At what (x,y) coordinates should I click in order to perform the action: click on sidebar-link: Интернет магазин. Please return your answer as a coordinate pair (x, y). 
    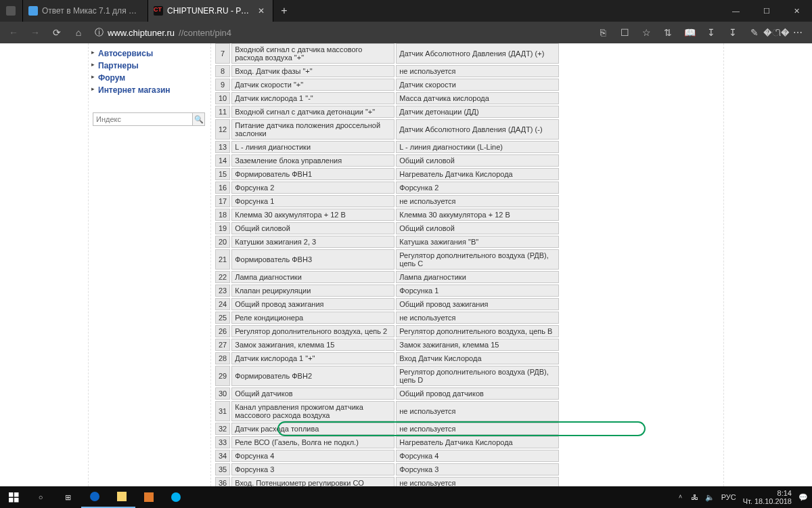
    Looking at the image, I should click on (134, 90).